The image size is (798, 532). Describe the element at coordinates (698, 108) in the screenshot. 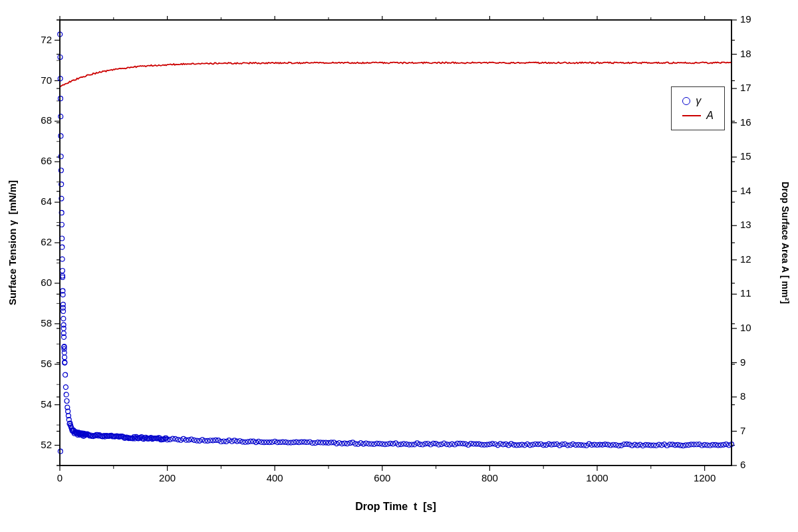

I see `legend: γ A` at that location.